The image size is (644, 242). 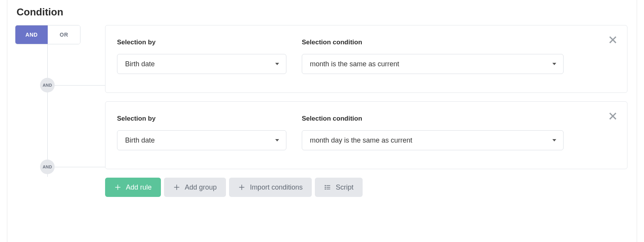 What do you see at coordinates (48, 35) in the screenshot?
I see `operator-toggle: AND OR` at bounding box center [48, 35].